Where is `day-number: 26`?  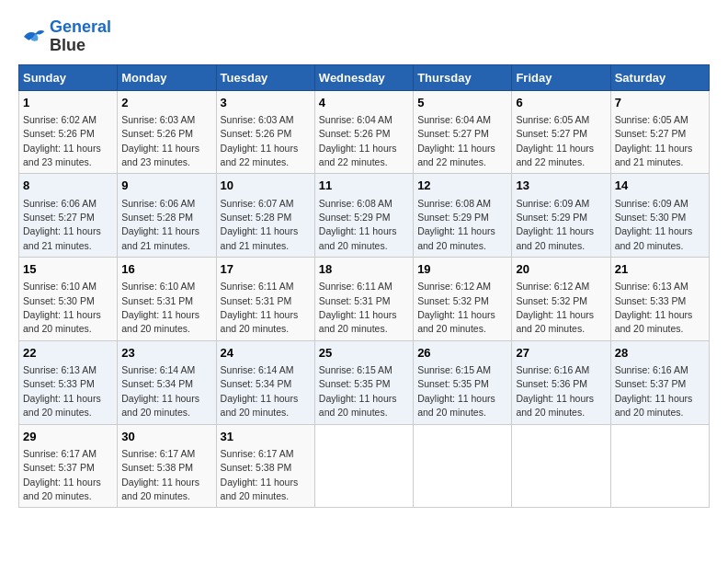
day-number: 26 is located at coordinates (462, 353).